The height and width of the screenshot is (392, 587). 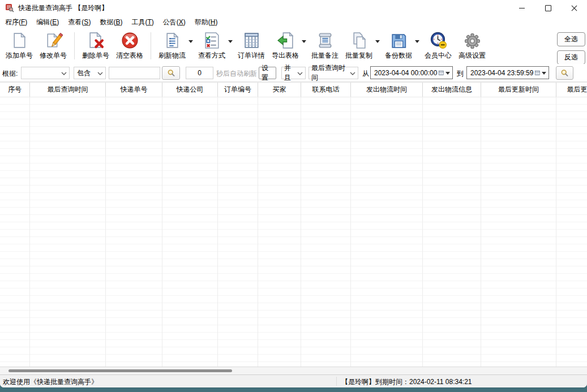 I want to click on date-from-value: 2023-04-04 00:00:00, so click(x=405, y=73).